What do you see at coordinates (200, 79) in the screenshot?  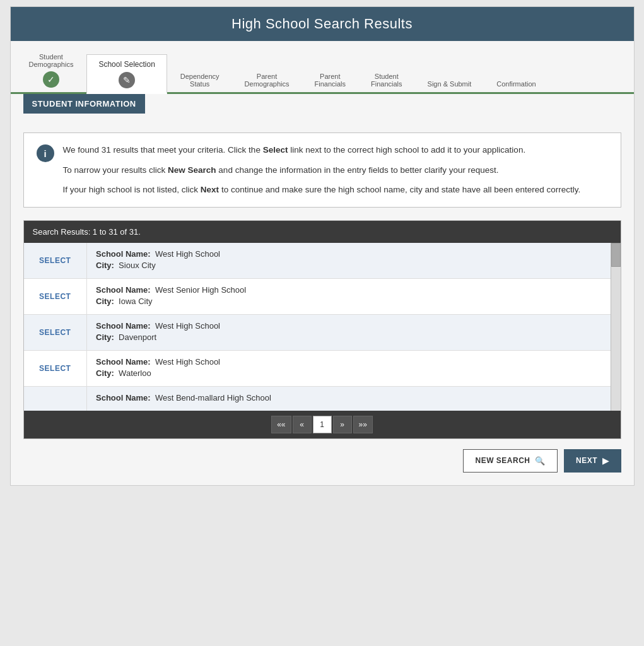 I see `tab-dependency-status: Dependency Status` at bounding box center [200, 79].